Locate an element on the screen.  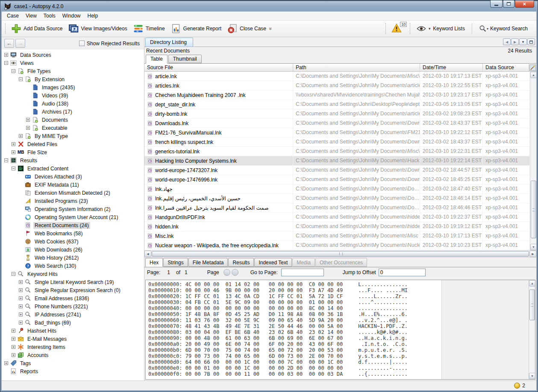
tree-item-operating-system-information-2: Operating System Information (2) is located at coordinates (73, 209).